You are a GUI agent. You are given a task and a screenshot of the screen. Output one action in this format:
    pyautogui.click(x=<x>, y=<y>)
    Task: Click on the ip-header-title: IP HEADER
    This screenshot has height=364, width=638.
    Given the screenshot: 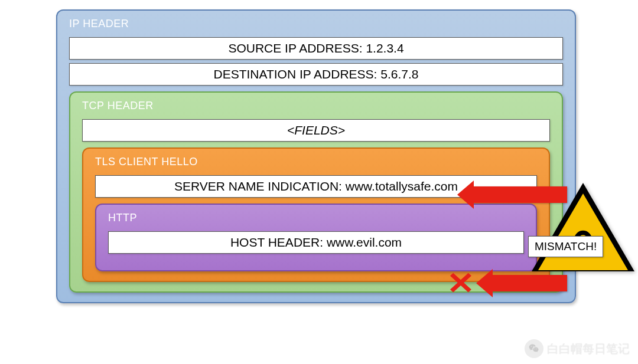 What is the action you would take?
    pyautogui.click(x=316, y=25)
    